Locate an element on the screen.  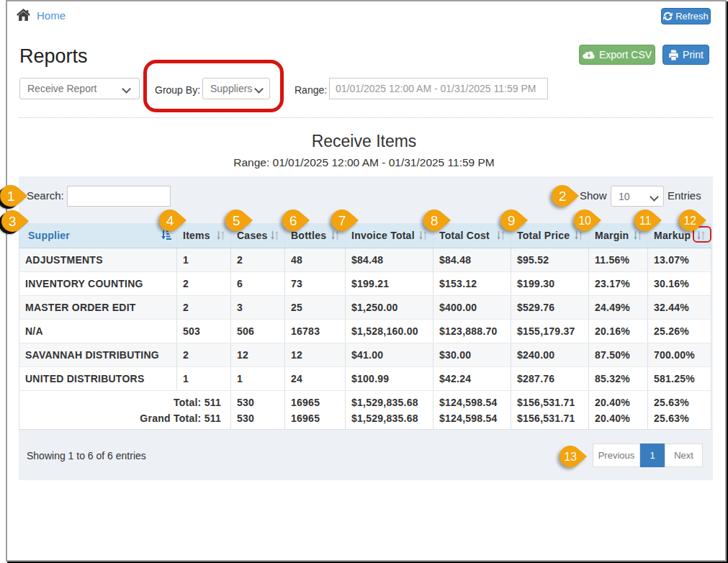
svg-text: 4 is located at coordinates (170, 220).